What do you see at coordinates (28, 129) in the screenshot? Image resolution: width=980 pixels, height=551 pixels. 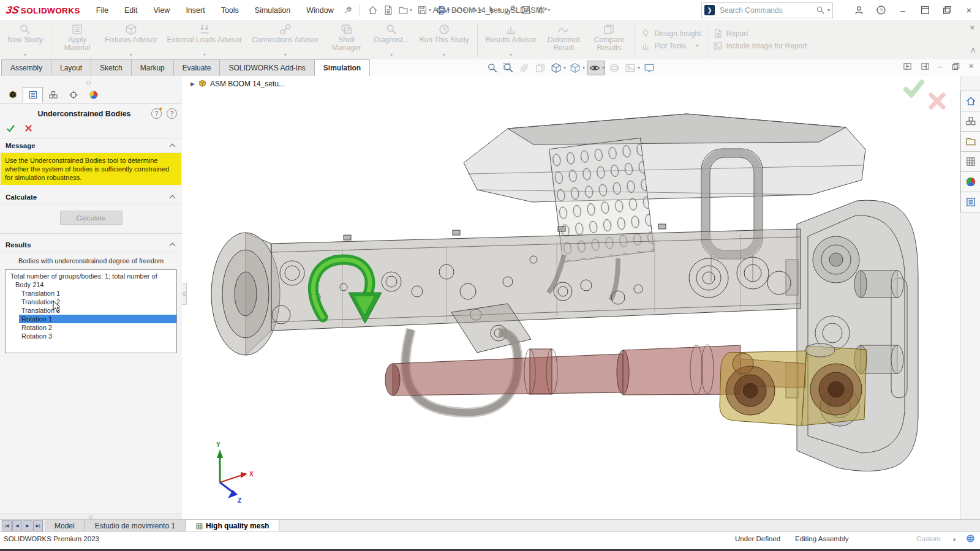 I see `pm-cancel-button` at bounding box center [28, 129].